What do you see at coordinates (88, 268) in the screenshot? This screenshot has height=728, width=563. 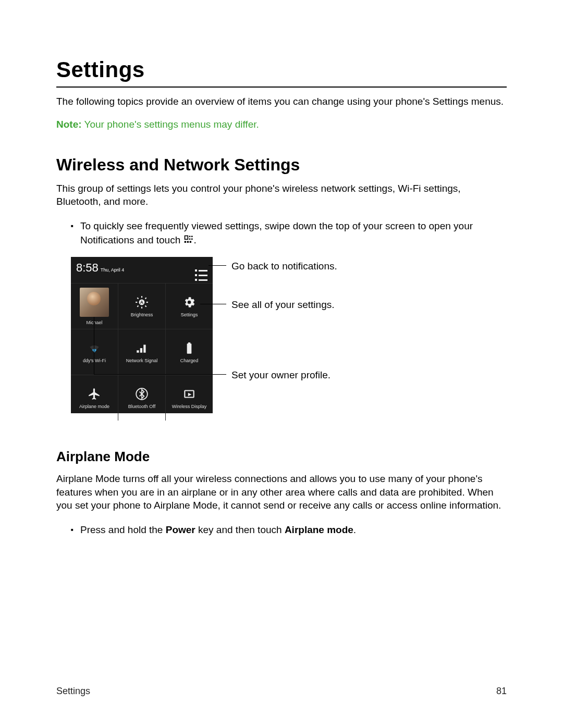 I see `clock-time: 8:58` at bounding box center [88, 268].